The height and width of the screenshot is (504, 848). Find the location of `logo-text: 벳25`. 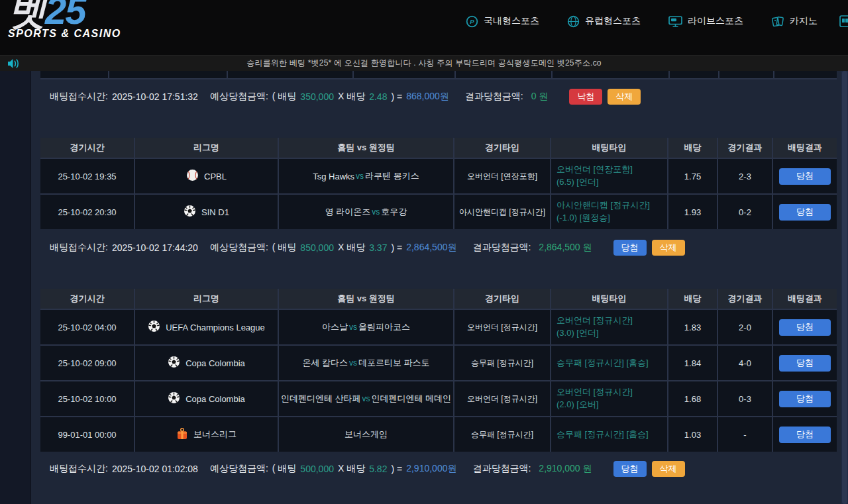

logo-text: 벳25 is located at coordinates (65, 16).